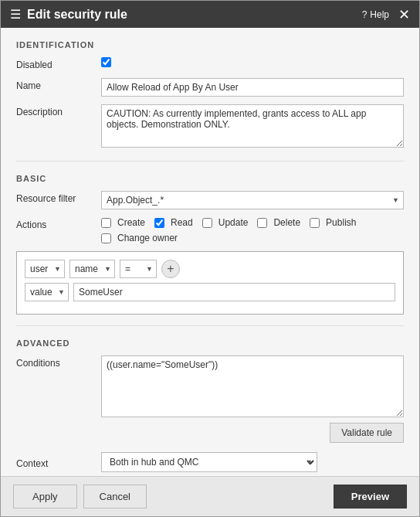  Describe the element at coordinates (386, 15) in the screenshot. I see `header-right: ? Help ✕` at that location.